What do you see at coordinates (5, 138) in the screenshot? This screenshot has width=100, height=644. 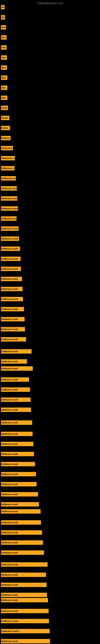 I see `bar-label: Bottlene` at bounding box center [5, 138].